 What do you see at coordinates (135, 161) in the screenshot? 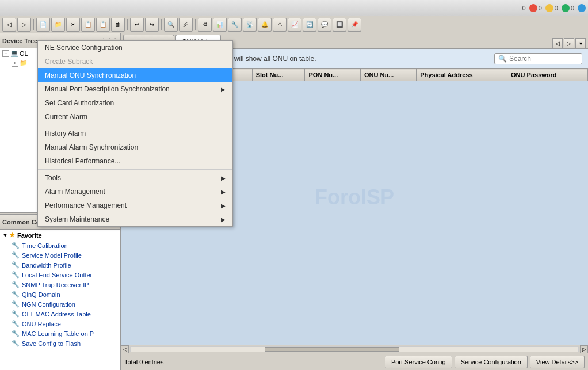
I see `menu-item-historical-perf: Historical Performance...` at bounding box center [135, 161].